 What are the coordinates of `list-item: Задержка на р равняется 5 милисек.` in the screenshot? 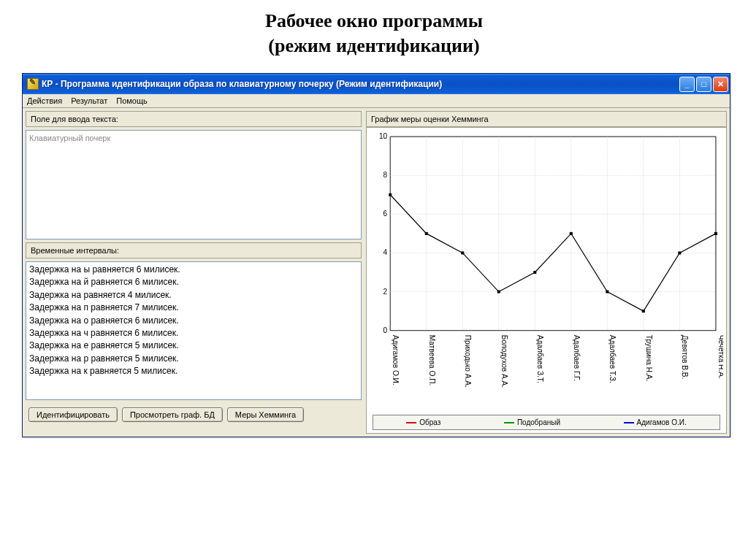 It's located at (194, 359).